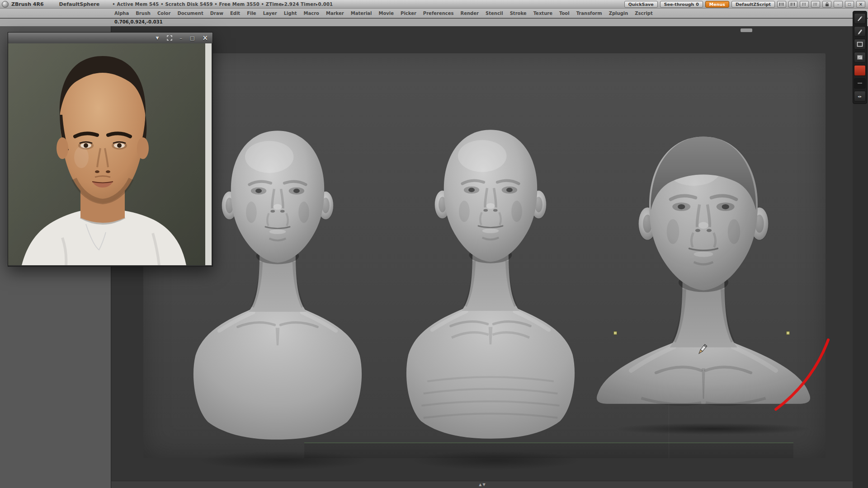 The image size is (868, 488). What do you see at coordinates (5, 5) in the screenshot?
I see `zbrush-logo-icon` at bounding box center [5, 5].